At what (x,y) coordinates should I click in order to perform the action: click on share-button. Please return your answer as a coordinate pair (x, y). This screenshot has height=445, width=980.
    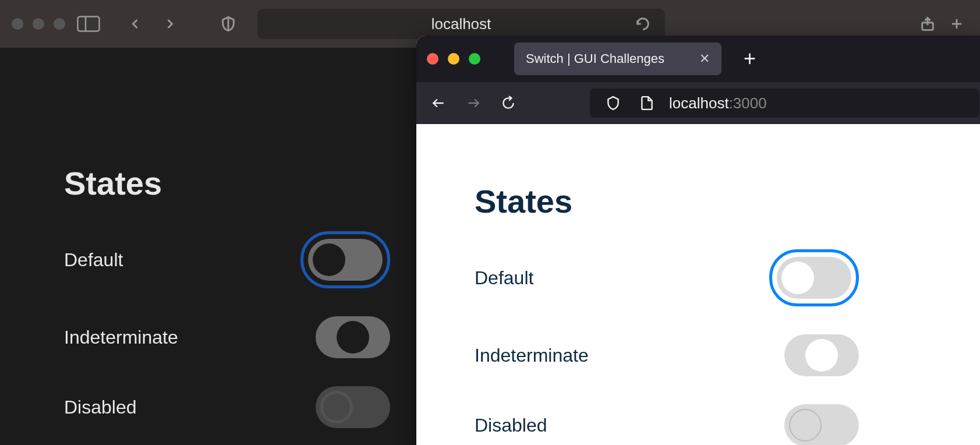
    Looking at the image, I should click on (928, 24).